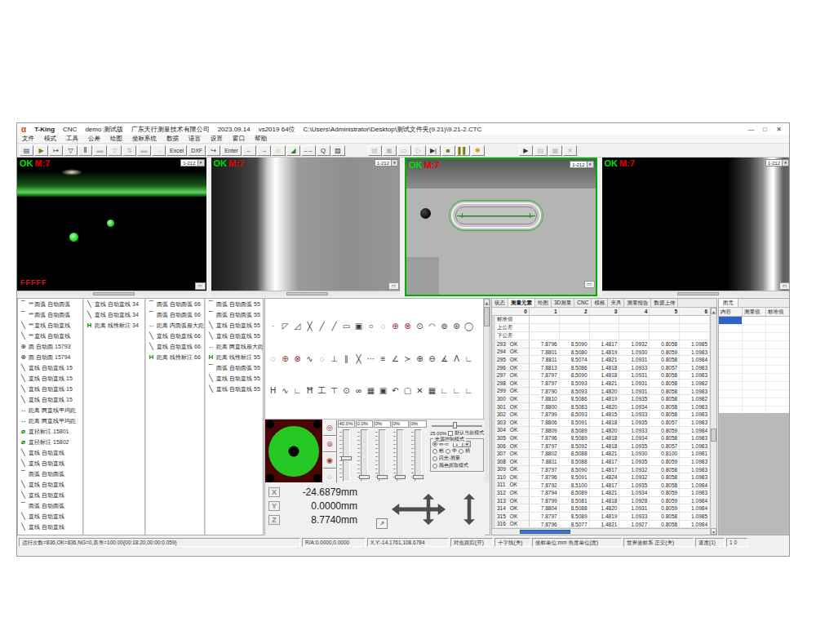  I want to click on measurement-cell: 8.5093, so click(574, 384).